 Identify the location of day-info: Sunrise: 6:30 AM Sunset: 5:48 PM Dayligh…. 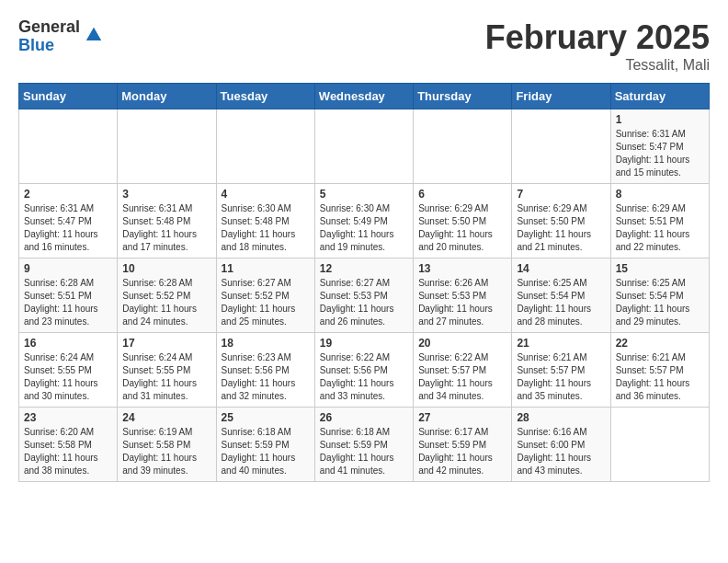
(259, 228).